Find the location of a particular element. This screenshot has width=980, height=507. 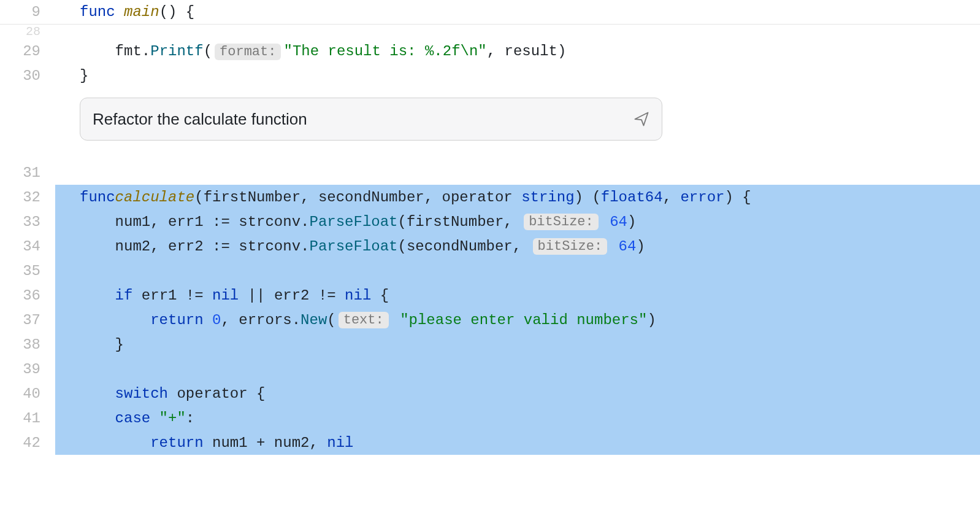

code-line-selected: 39 is located at coordinates (490, 369).